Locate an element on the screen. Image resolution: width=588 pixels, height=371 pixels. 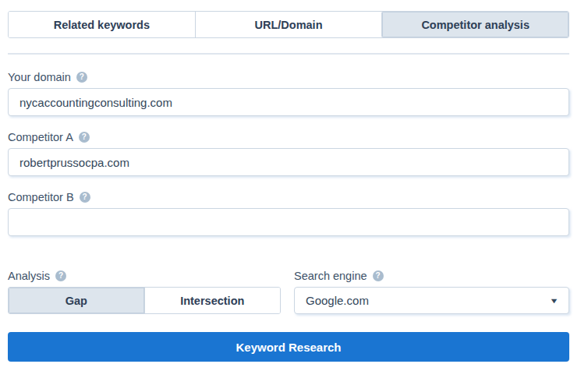
search-engine-column: Search engine ? Google.com ▼ is located at coordinates (432, 292).